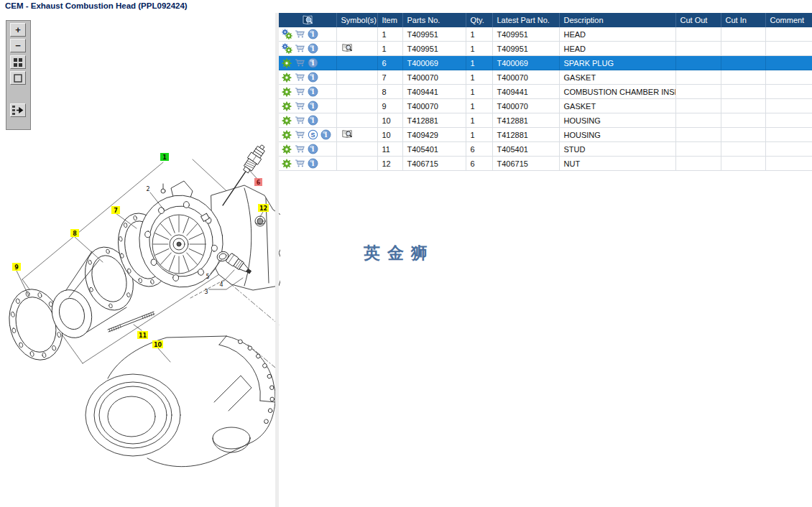  What do you see at coordinates (116, 211) in the screenshot?
I see `svg-text: 7` at bounding box center [116, 211].